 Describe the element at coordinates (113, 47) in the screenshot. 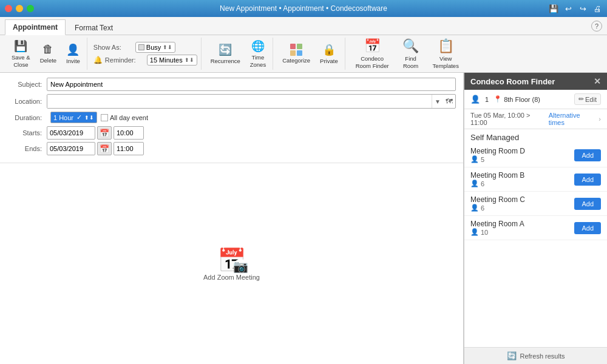

I see `show-as-label: Show As:` at that location.